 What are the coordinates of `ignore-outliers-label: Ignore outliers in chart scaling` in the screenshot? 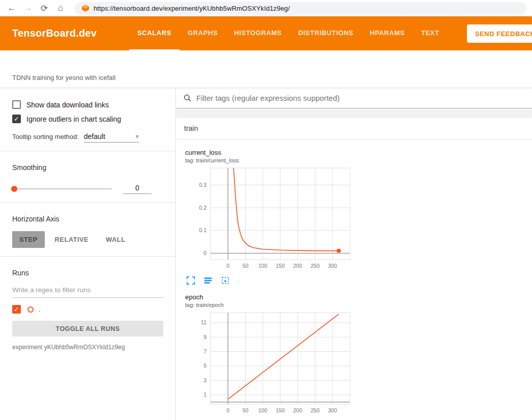 It's located at (74, 119).